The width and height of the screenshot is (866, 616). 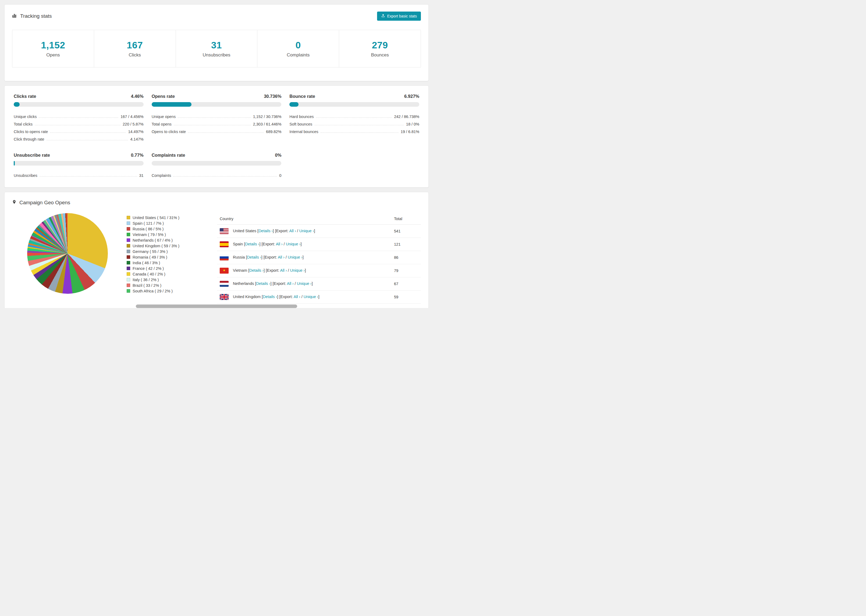 I want to click on country-name: Spain, so click(x=238, y=244).